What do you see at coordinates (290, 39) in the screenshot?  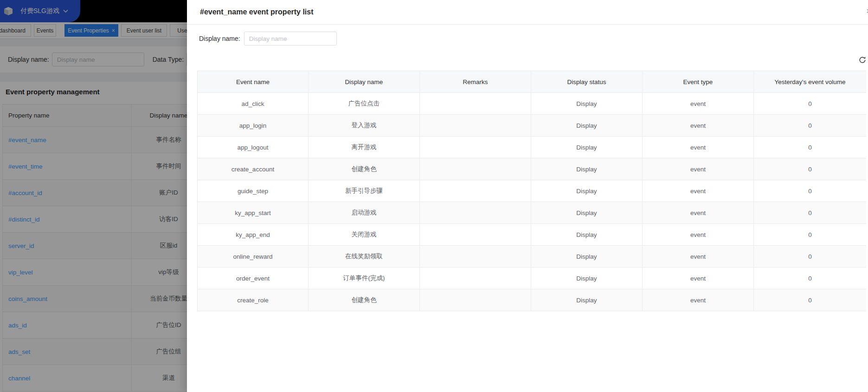 I see `drawer-display-name-input` at bounding box center [290, 39].